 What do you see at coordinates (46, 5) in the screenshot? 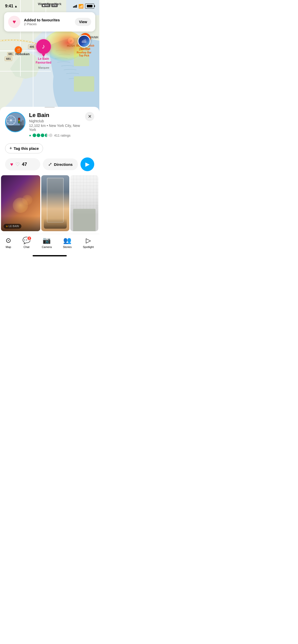
I see `bus-badge-681: ◼681` at bounding box center [46, 5].